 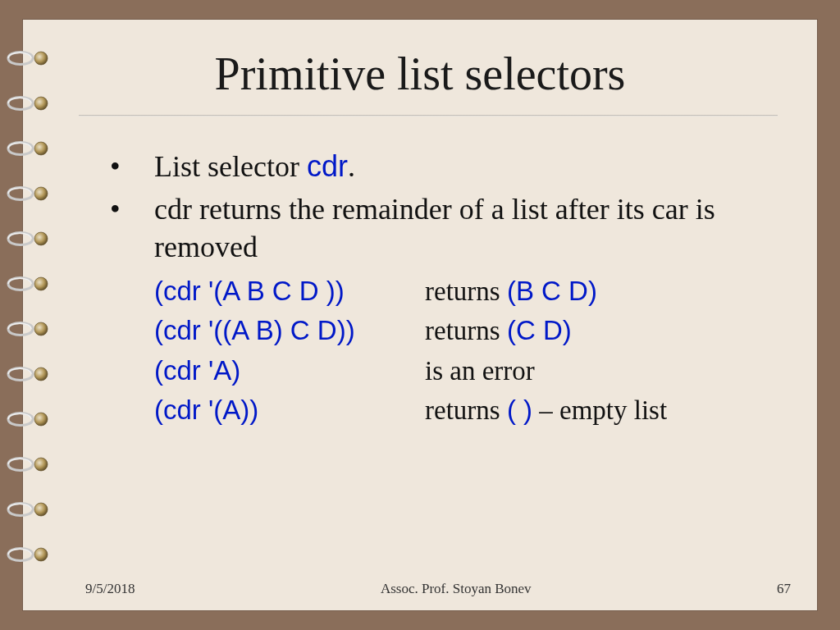 I want to click on example-result: returns ( ) – empty list, so click(x=605, y=410).